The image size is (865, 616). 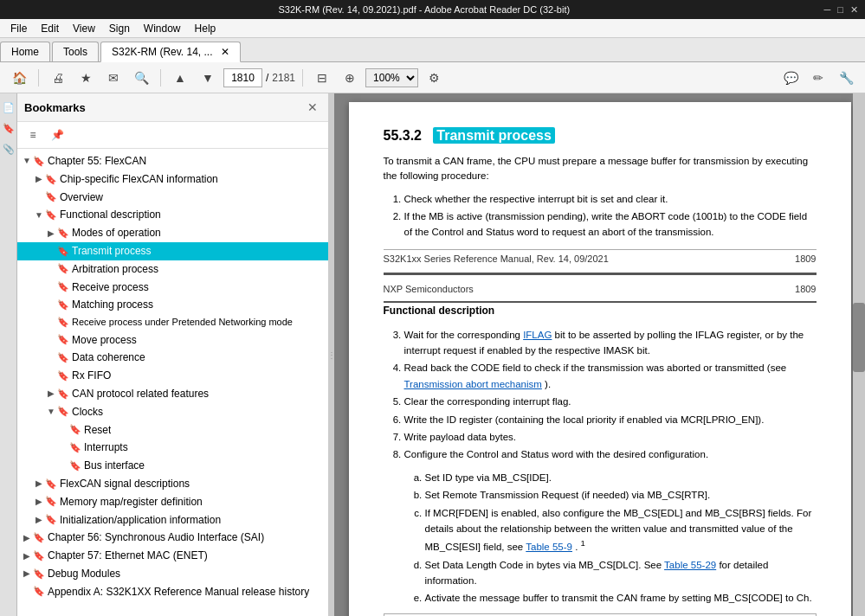 I want to click on panel-icon-attach: 📎, so click(x=9, y=149).